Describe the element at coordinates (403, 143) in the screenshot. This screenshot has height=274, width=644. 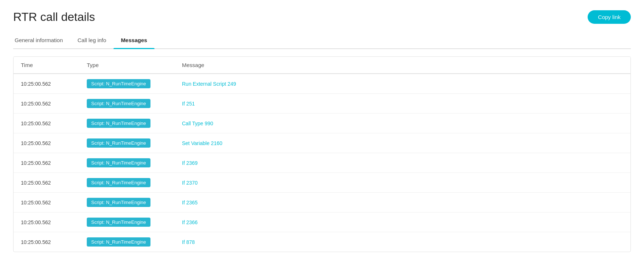
I see `cell-message: Set Variable 2160` at that location.